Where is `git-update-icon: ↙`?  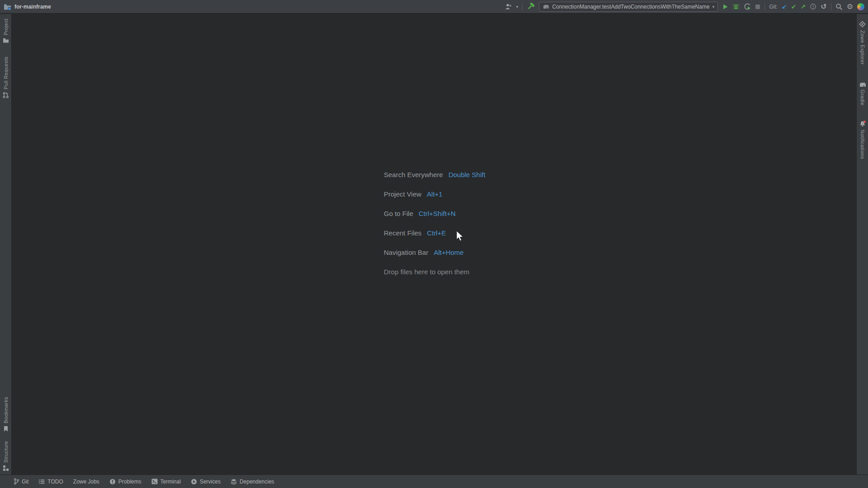
git-update-icon: ↙ is located at coordinates (784, 7).